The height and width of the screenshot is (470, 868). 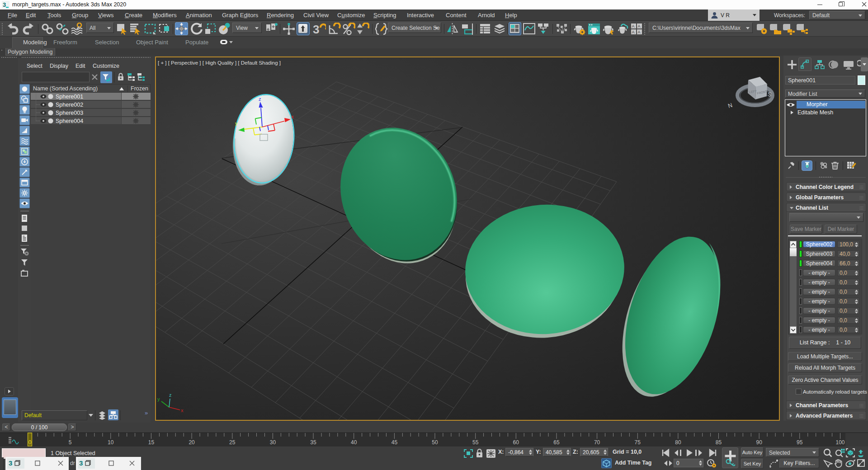 What do you see at coordinates (71, 442) in the screenshot?
I see `svg-text: 5` at bounding box center [71, 442].